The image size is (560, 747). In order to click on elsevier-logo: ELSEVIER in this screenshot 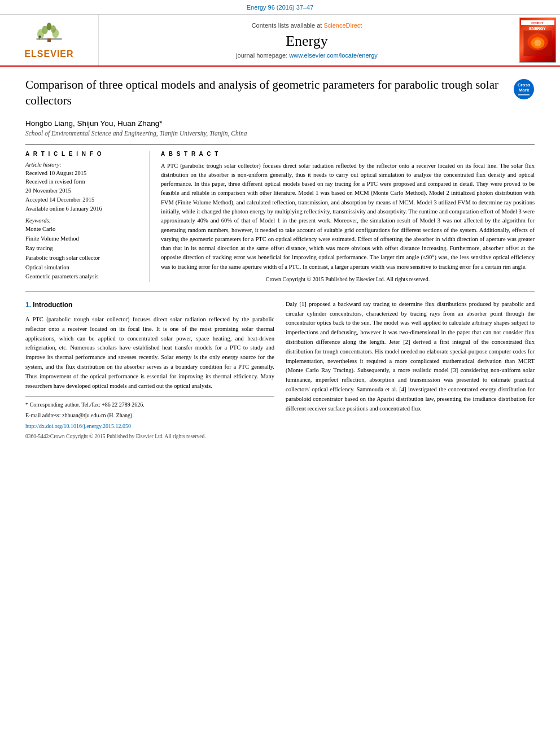, I will do `click(49, 41)`.